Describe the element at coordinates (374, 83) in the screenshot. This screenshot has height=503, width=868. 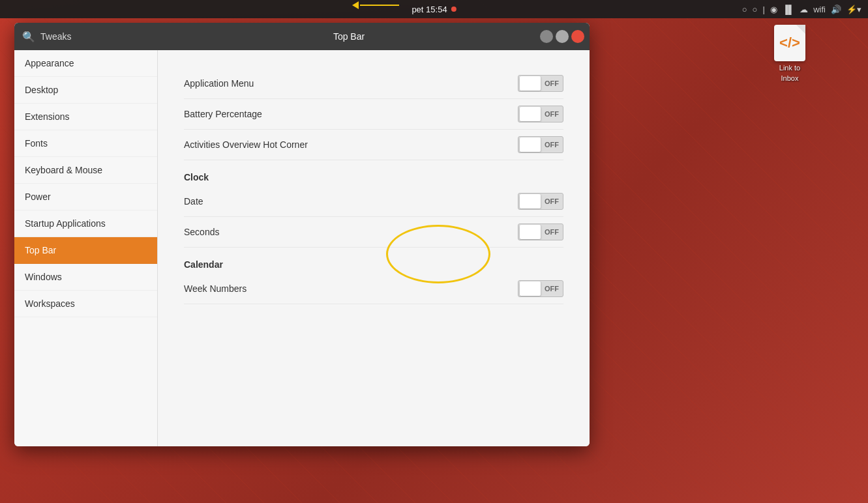
I see `setting-row-application-menu: Application Menu OFF` at that location.